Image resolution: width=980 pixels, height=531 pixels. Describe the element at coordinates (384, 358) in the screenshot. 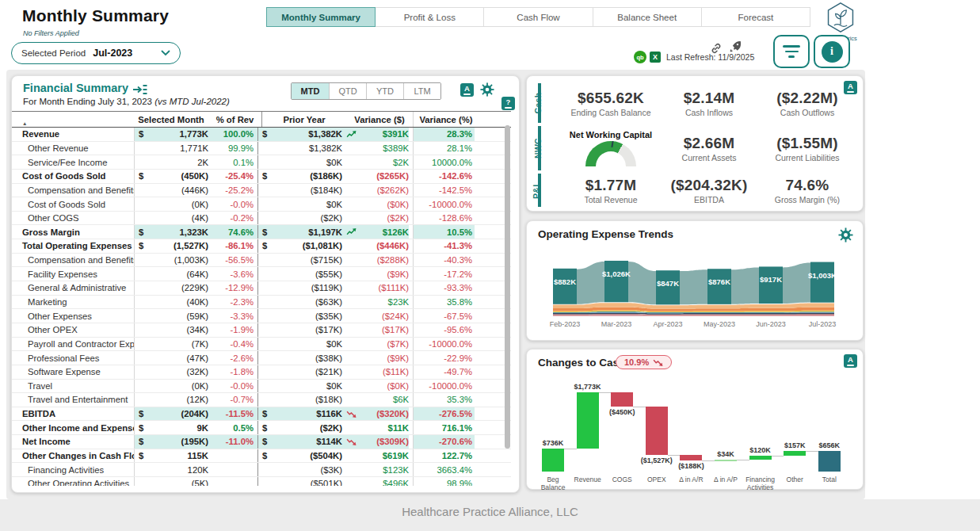

I see `cell-variance-dollars: ($9K)` at that location.